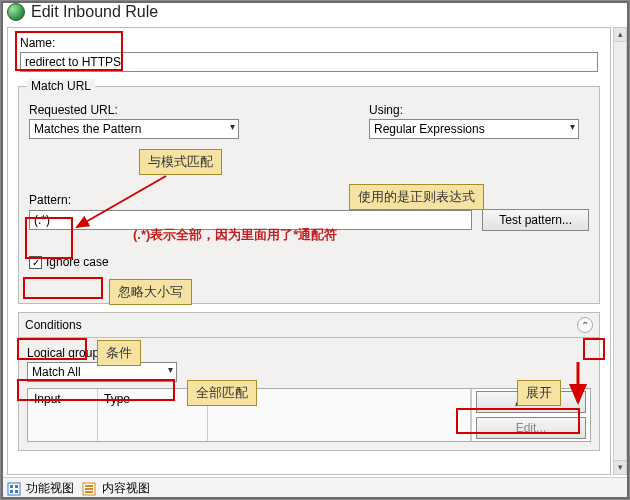  Describe the element at coordinates (585, 325) in the screenshot. I see `collapse-icon: ⌃` at that location.